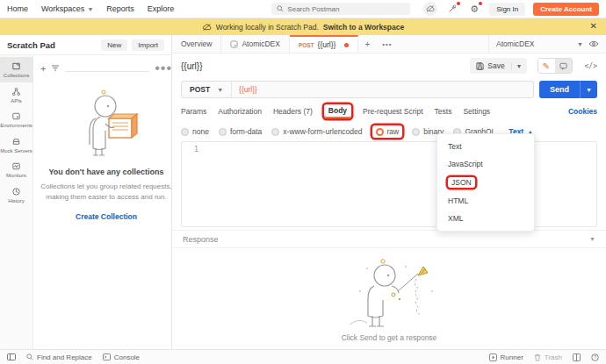 The height and width of the screenshot is (364, 606). Describe the element at coordinates (17, 170) in the screenshot. I see `sidebar-item-monitors: Monitors` at that location.